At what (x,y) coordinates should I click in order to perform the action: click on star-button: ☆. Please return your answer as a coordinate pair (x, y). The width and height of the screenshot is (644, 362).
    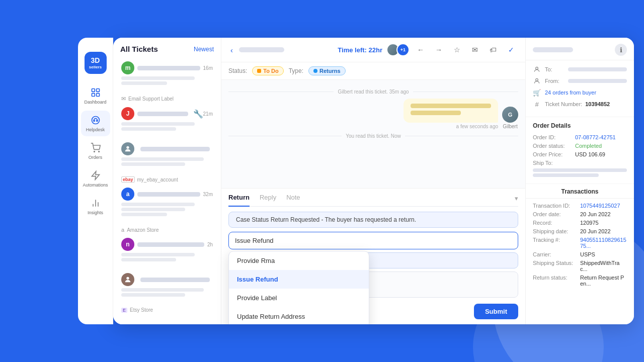
    Looking at the image, I should click on (457, 50).